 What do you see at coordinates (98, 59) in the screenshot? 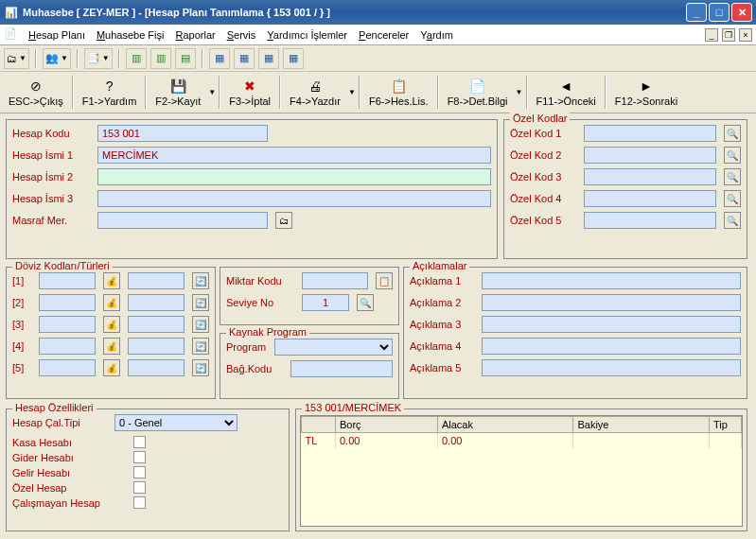
I see `tb1-btn-3: 📑▼` at bounding box center [98, 59].